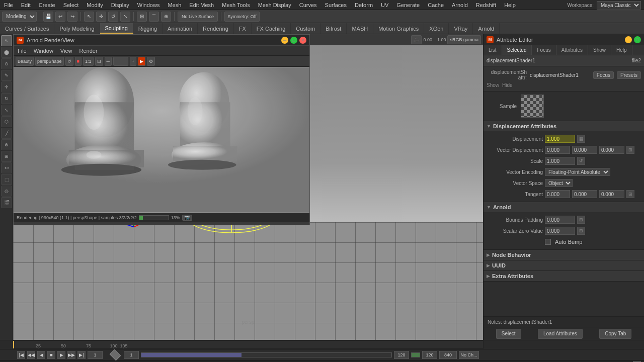  I want to click on vp-gamma-btn: sRGB gamma, so click(464, 40).